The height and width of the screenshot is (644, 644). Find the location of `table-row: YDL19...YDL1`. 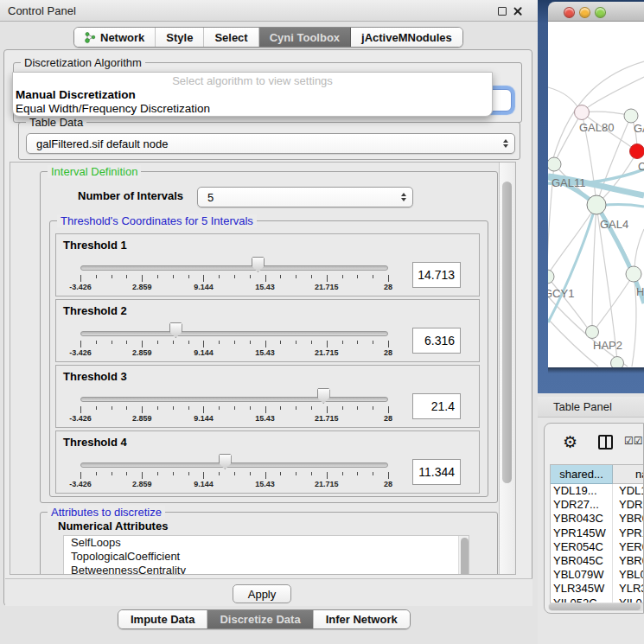

table-row: YDL19...YDL1 is located at coordinates (597, 491).